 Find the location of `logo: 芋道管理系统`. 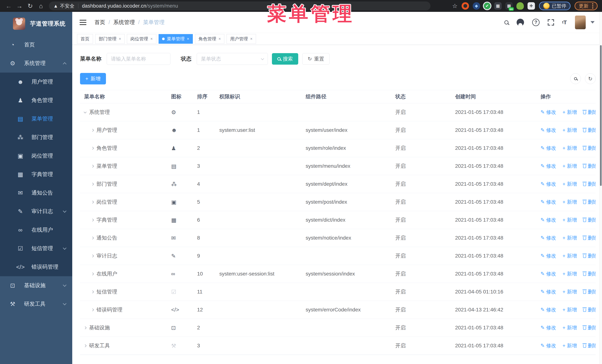

logo: 芋道管理系统 is located at coordinates (36, 24).